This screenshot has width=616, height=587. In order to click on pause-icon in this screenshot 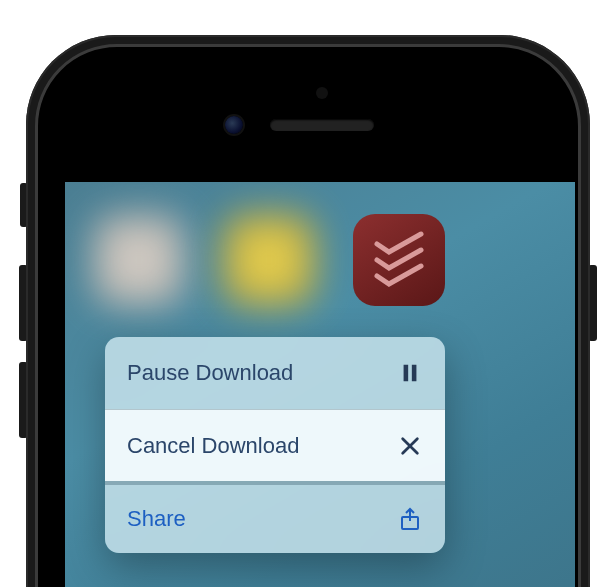, I will do `click(410, 373)`.